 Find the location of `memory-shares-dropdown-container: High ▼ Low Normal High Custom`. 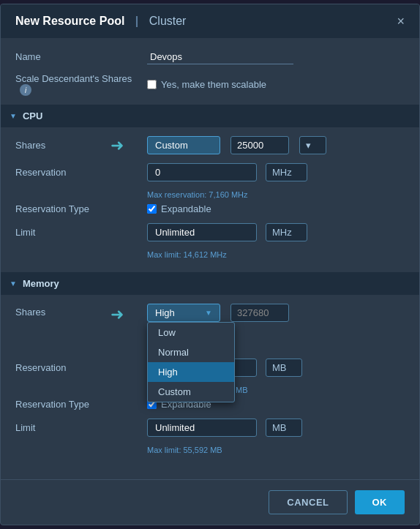

memory-shares-dropdown-container: High ▼ Low Normal High Custom is located at coordinates (184, 313).